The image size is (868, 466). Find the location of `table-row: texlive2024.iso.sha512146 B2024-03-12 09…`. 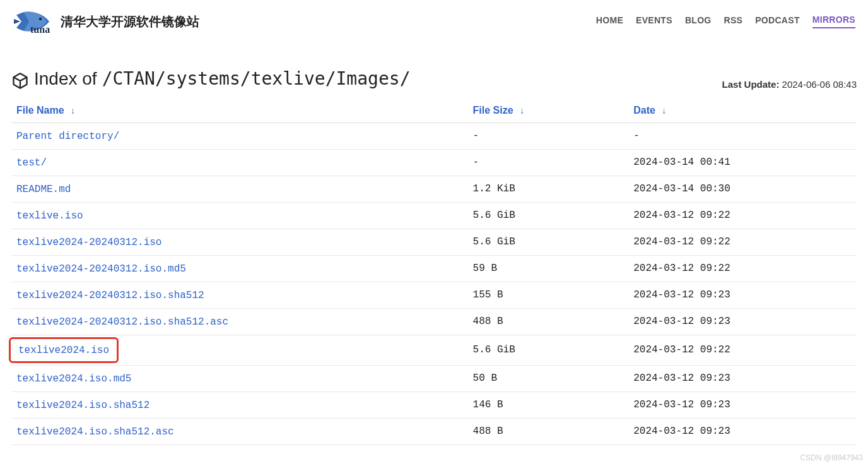

table-row: texlive2024.iso.sha512146 B2024-03-12 09… is located at coordinates (434, 405).